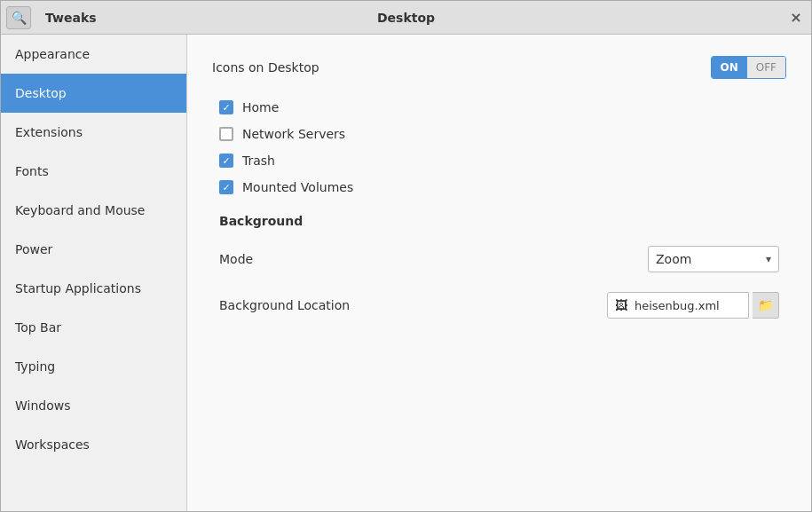 Image resolution: width=812 pixels, height=512 pixels. I want to click on sidebar-item-fonts: Fonts, so click(94, 171).